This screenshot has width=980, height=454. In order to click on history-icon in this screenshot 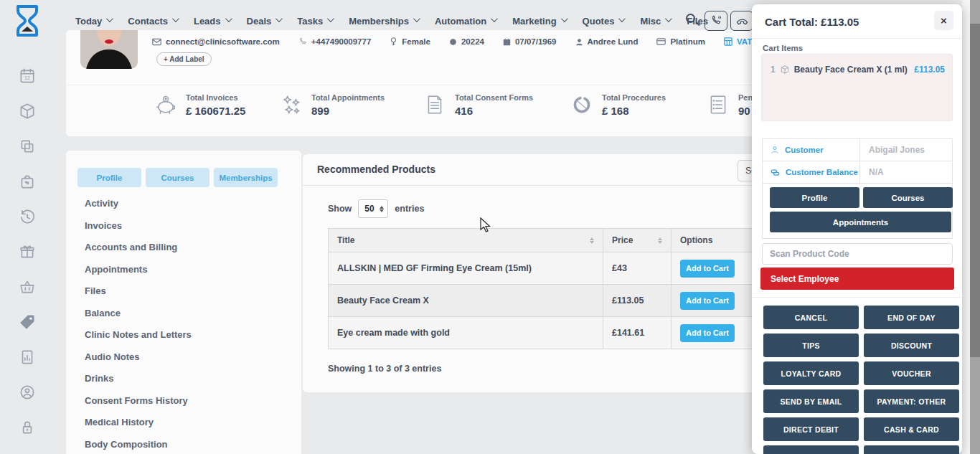, I will do `click(27, 217)`.